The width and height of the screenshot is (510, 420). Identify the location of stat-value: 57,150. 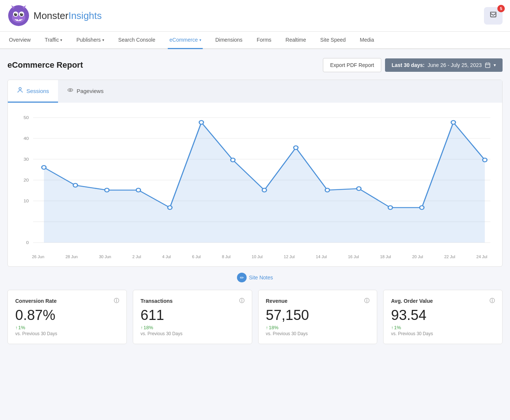
(318, 315).